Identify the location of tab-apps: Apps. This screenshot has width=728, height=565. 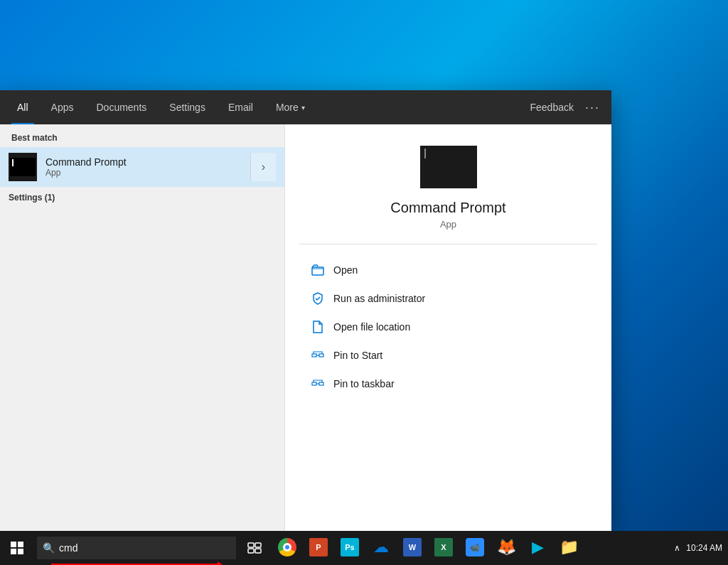
(63, 107).